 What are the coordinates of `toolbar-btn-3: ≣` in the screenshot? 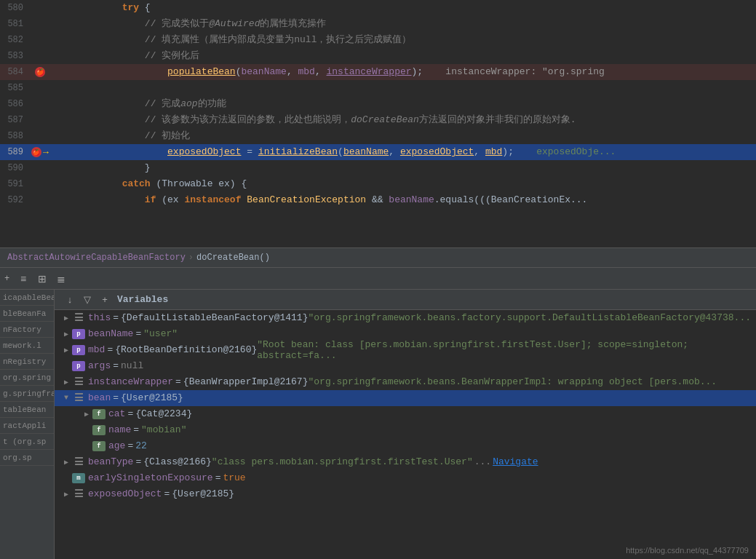 It's located at (61, 279).